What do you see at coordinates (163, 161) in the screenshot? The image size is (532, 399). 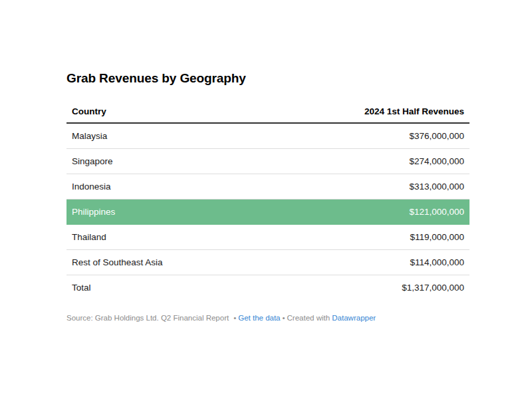 I see `country-cell: Singapore` at bounding box center [163, 161].